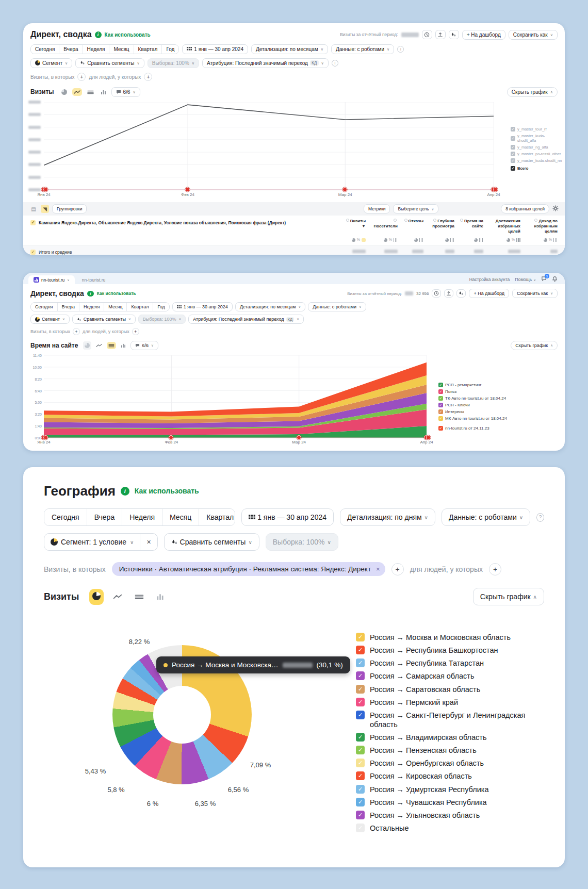 Image resolution: width=588 pixels, height=889 pixels. Describe the element at coordinates (441, 737) in the screenshot. I see `legend-item: ✓Россия → Владимирская область` at that location.